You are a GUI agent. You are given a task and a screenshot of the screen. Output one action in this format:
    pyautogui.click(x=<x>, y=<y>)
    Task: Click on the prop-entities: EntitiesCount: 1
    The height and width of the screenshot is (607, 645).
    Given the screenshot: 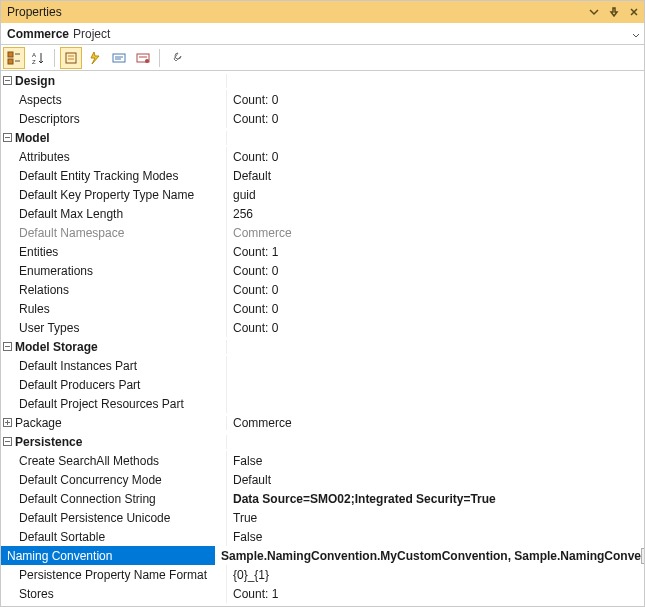 What is the action you would take?
    pyautogui.click(x=322, y=252)
    